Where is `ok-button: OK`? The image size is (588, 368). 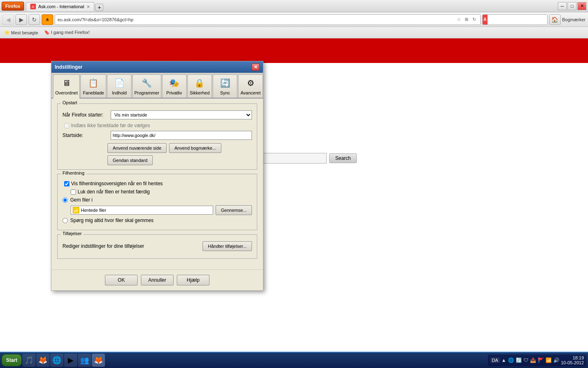
ok-button: OK is located at coordinates (121, 280).